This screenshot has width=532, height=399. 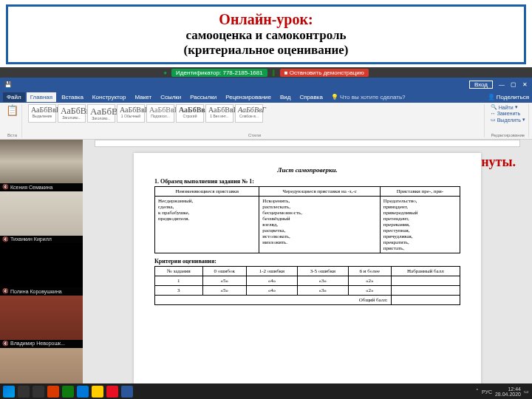 I want to click on tab-file: Файл, so click(x=14, y=98).